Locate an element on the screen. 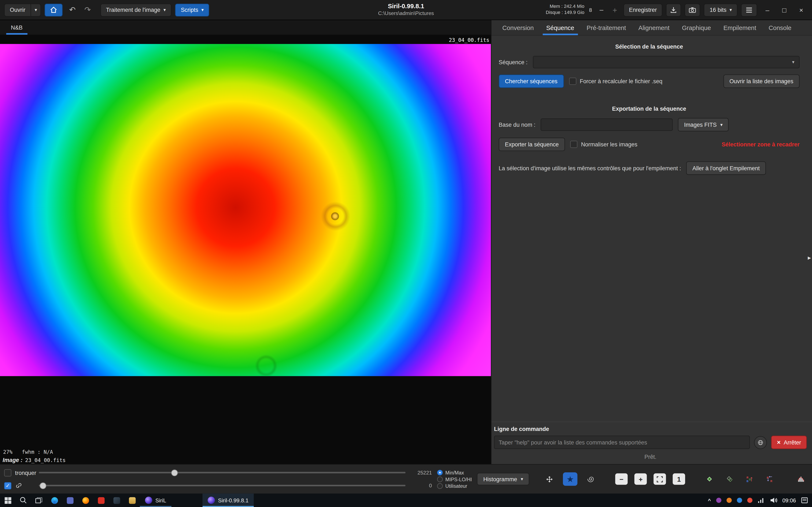 This screenshot has width=812, height=507. start-button is located at coordinates (8, 500).